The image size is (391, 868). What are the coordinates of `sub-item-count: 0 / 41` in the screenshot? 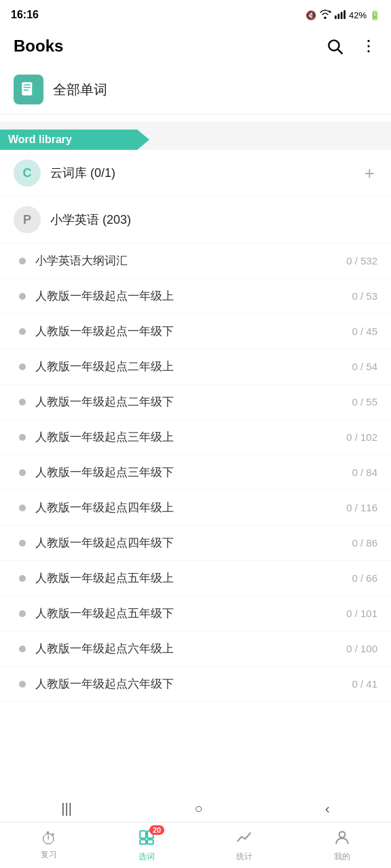 It's located at (365, 684).